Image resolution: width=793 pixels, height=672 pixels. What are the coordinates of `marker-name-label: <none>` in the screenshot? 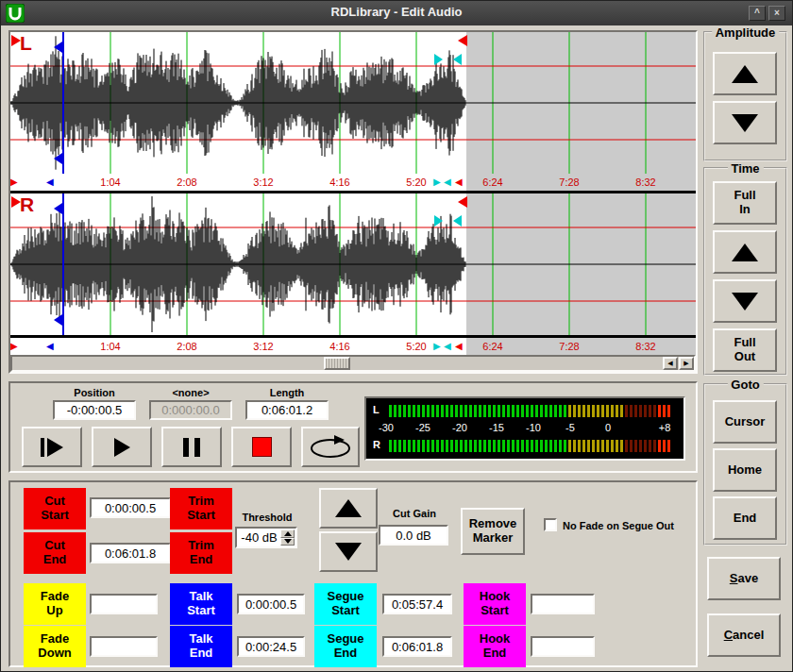 It's located at (191, 393).